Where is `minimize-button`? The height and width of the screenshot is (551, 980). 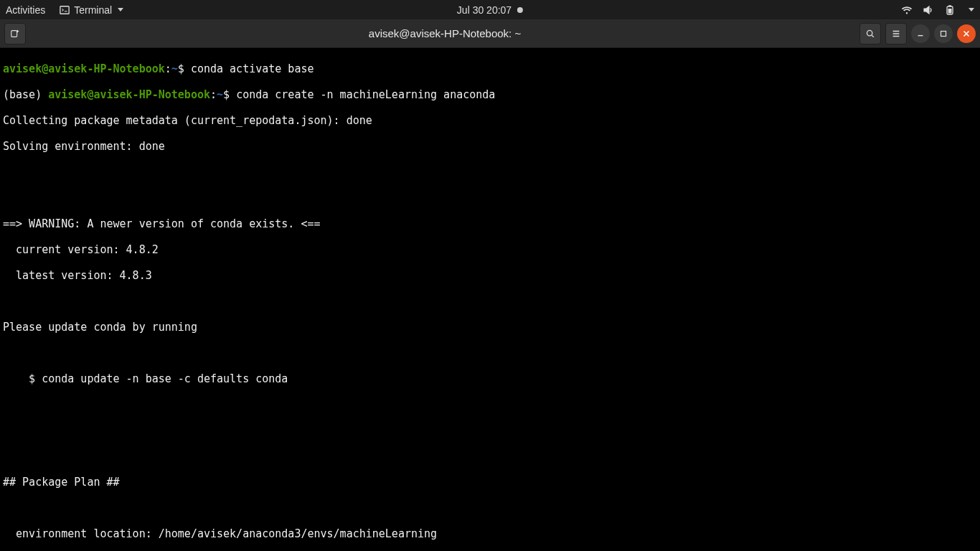 minimize-button is located at coordinates (920, 34).